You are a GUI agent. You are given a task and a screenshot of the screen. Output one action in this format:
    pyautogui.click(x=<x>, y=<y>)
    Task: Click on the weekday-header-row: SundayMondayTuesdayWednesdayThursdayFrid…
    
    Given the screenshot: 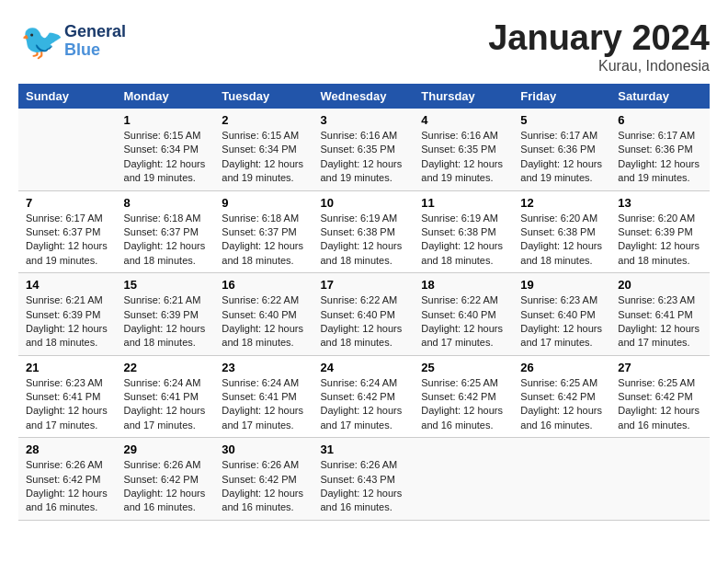 What is the action you would take?
    pyautogui.click(x=364, y=96)
    